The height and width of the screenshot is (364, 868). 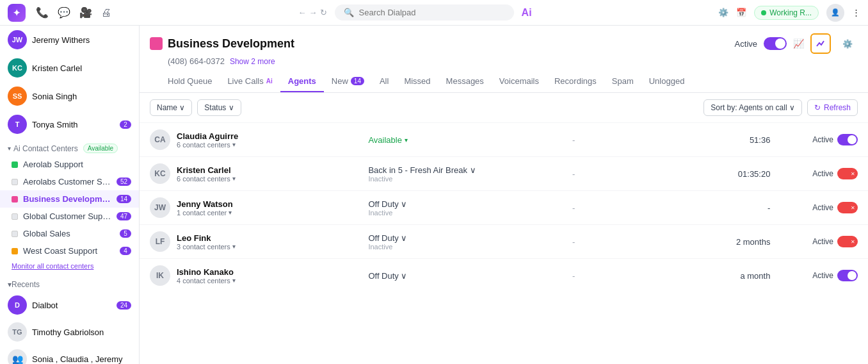 What do you see at coordinates (69, 199) in the screenshot?
I see `sidebar-item-business-dev: Business Development 14` at bounding box center [69, 199].